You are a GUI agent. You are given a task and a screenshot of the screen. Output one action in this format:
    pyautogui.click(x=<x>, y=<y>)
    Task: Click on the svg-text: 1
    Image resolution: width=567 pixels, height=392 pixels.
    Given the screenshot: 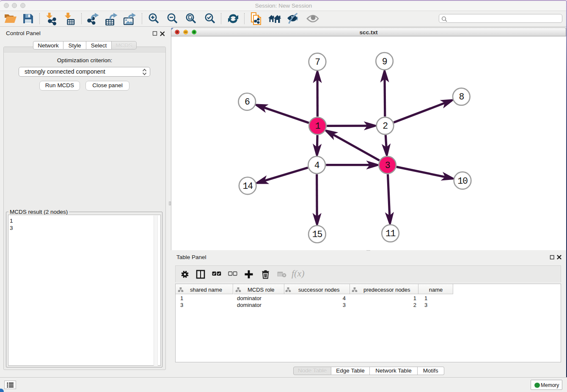 What is the action you would take?
    pyautogui.click(x=318, y=126)
    